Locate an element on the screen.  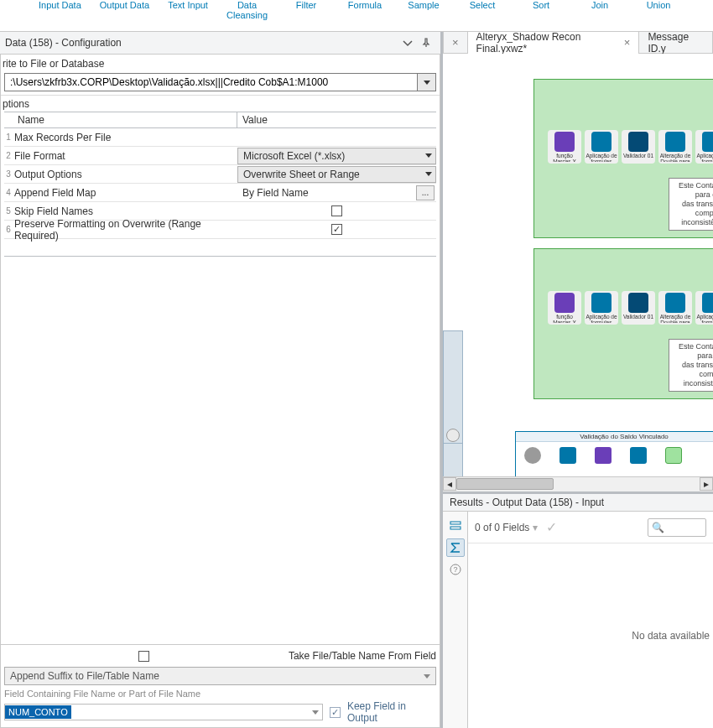
node-join is located at coordinates (603, 455).